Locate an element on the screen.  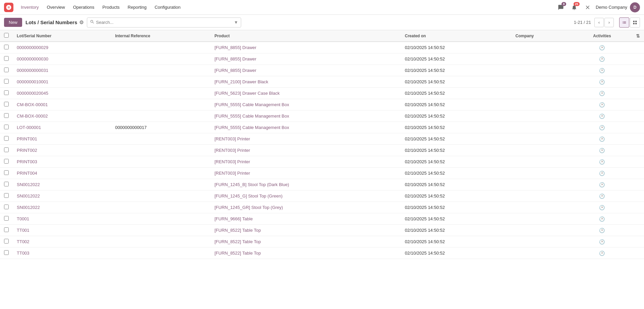
kanban-view-button is located at coordinates (635, 23).